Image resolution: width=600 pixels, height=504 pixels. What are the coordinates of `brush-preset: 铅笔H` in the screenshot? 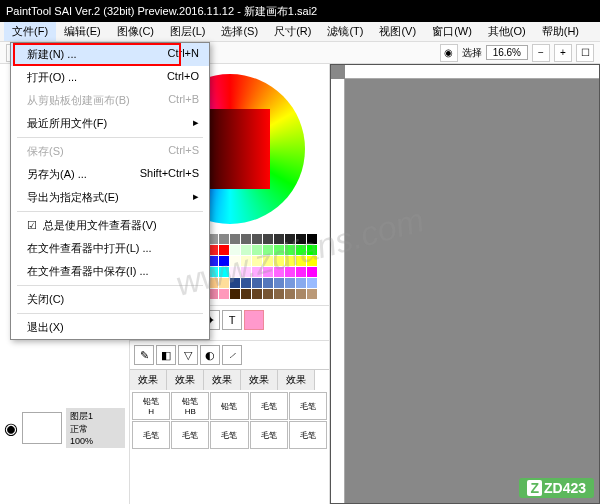 It's located at (151, 406).